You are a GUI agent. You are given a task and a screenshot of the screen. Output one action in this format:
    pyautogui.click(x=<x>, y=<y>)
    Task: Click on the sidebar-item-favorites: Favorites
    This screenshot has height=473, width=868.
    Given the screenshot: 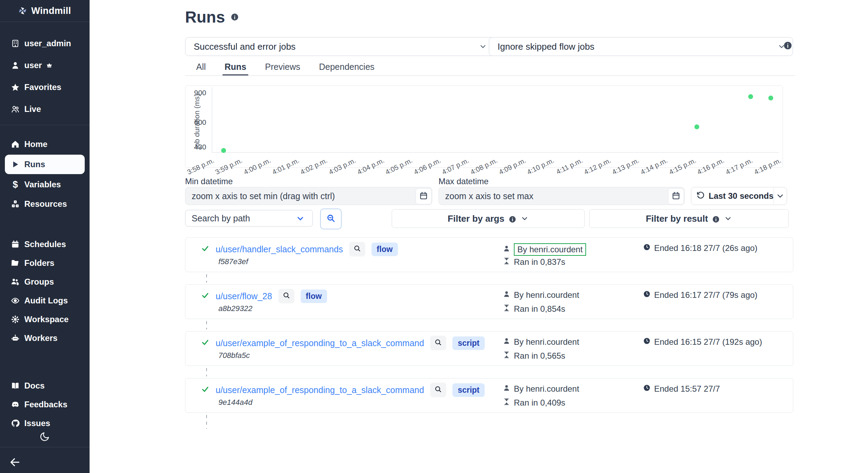 What is the action you would take?
    pyautogui.click(x=45, y=87)
    